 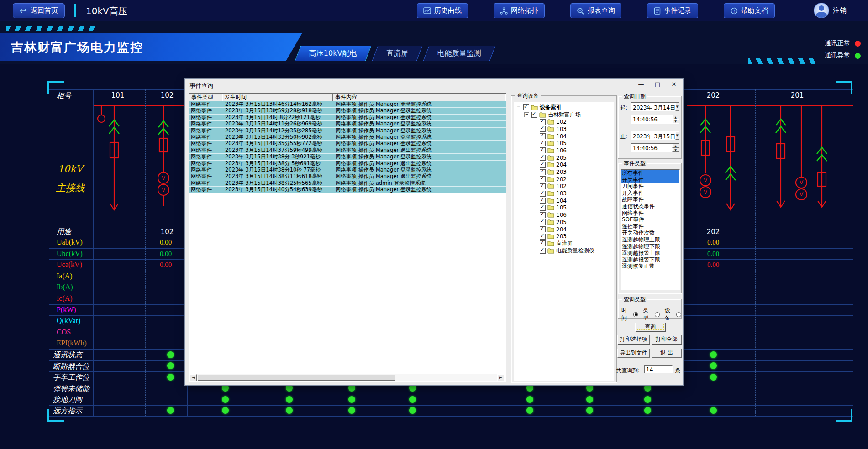 What do you see at coordinates (347, 131) in the screenshot?
I see `table-row: 网络事件2023年 3月15日14时12分35秒285毫秒网络事项 操作员 Ma…` at bounding box center [347, 131].